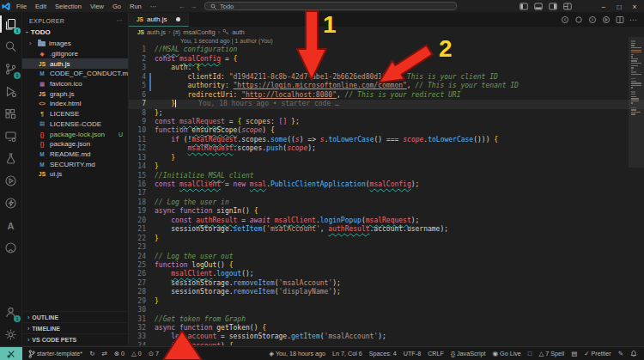 This screenshot has width=644, height=360. Describe the element at coordinates (120, 21) in the screenshot. I see `explorer-more-actions-icon: ⋯` at that location.